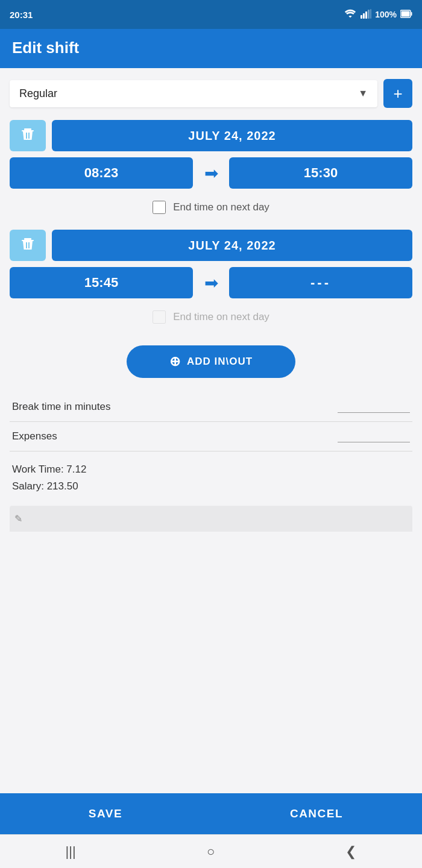  What do you see at coordinates (211, 486) in the screenshot?
I see `salary-row: Salary: 213.50` at bounding box center [211, 486].